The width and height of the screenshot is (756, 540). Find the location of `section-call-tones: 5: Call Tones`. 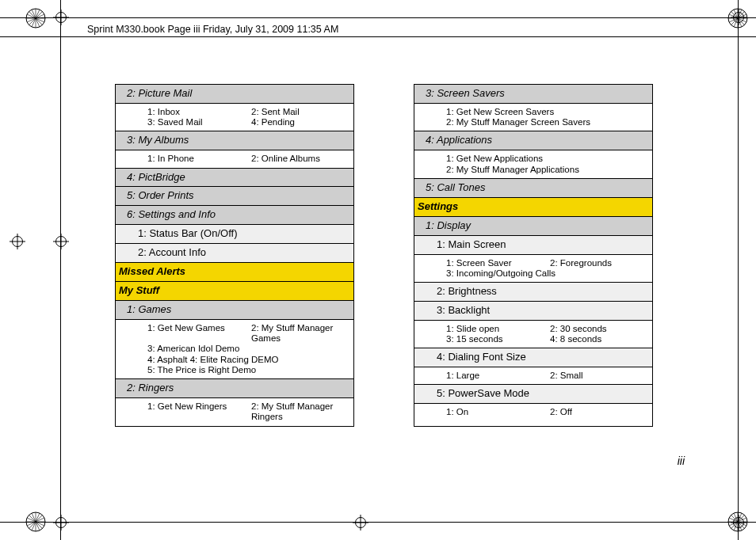

section-call-tones: 5: Call Tones is located at coordinates (533, 188).